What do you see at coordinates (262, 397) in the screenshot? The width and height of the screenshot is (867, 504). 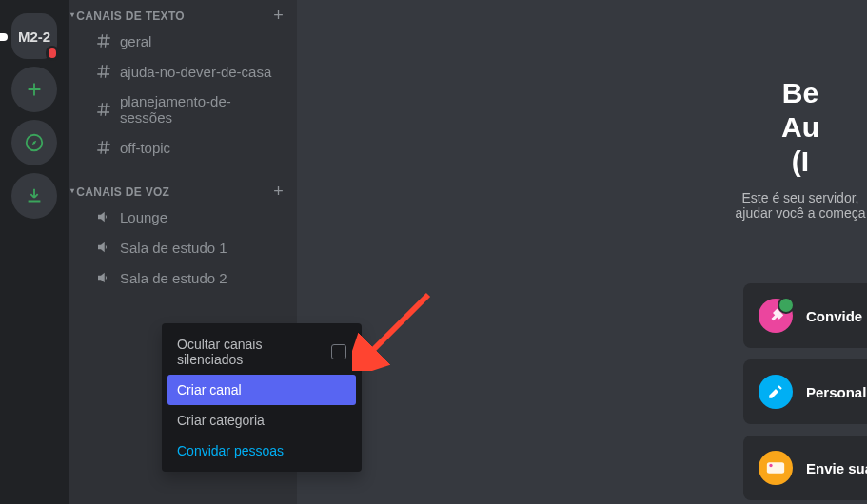 I see `context-menu: Ocultar canais silenciados Criar canal C…` at bounding box center [262, 397].